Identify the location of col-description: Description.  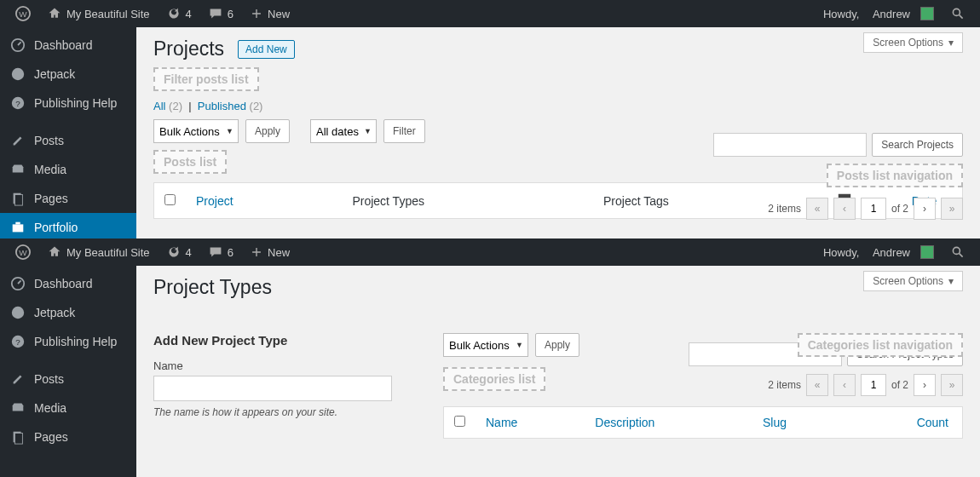
(625, 422).